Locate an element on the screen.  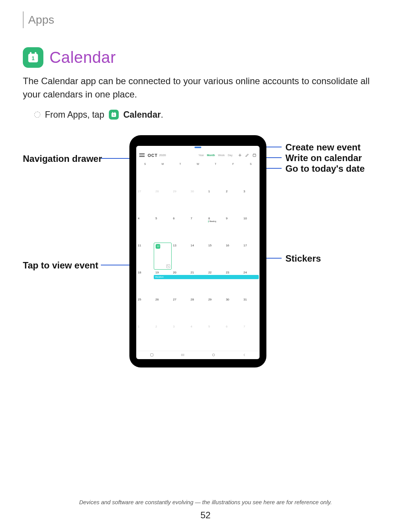
calendar-cell: 18 is located at coordinates (145, 283).